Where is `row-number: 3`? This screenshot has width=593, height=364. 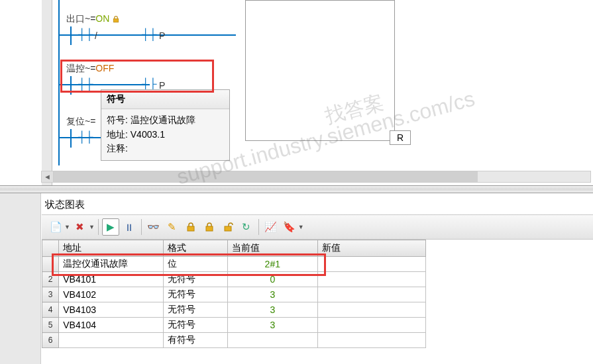
row-number: 3 is located at coordinates (50, 295).